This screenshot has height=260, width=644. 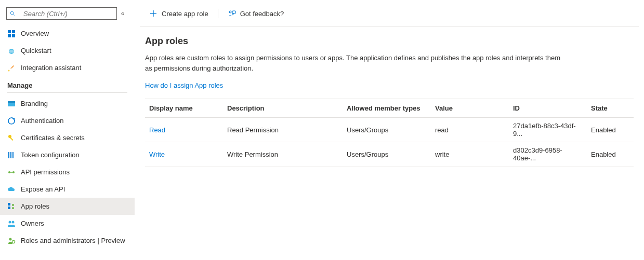 I want to click on quickstart-icon, so click(x=11, y=51).